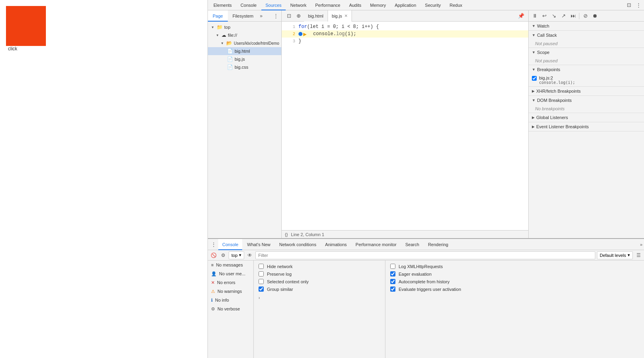 The image size is (644, 358). Describe the element at coordinates (213, 255) in the screenshot. I see `console-clear-btn: 🚫` at that location.